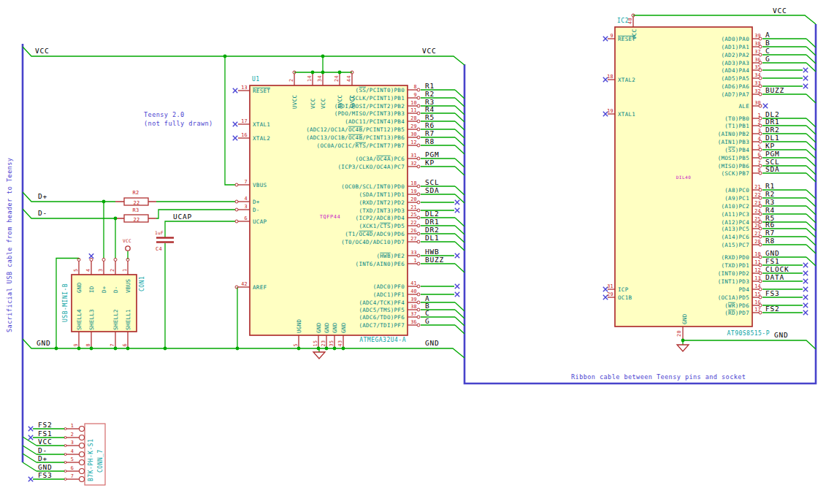  Describe the element at coordinates (432, 229) in the screenshot. I see `net-label: DR2` at that location.